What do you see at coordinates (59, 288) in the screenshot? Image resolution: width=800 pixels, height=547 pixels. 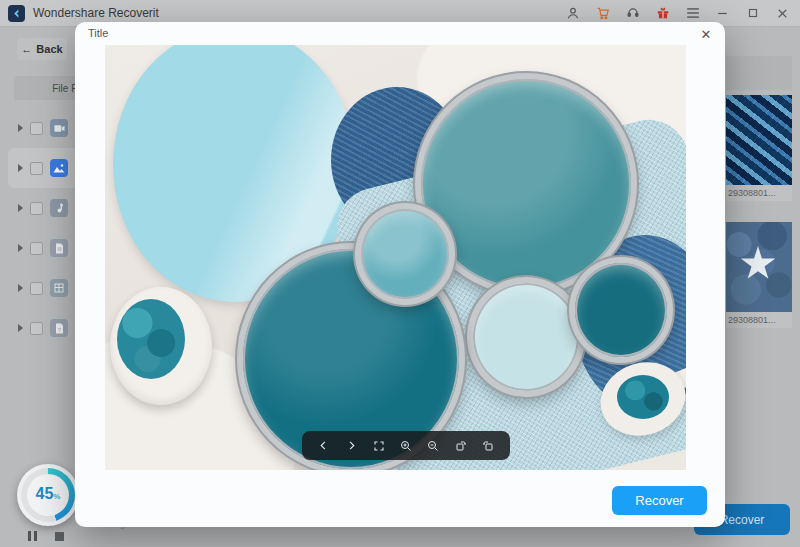 I see `spreadsheet-file-icon` at bounding box center [59, 288].